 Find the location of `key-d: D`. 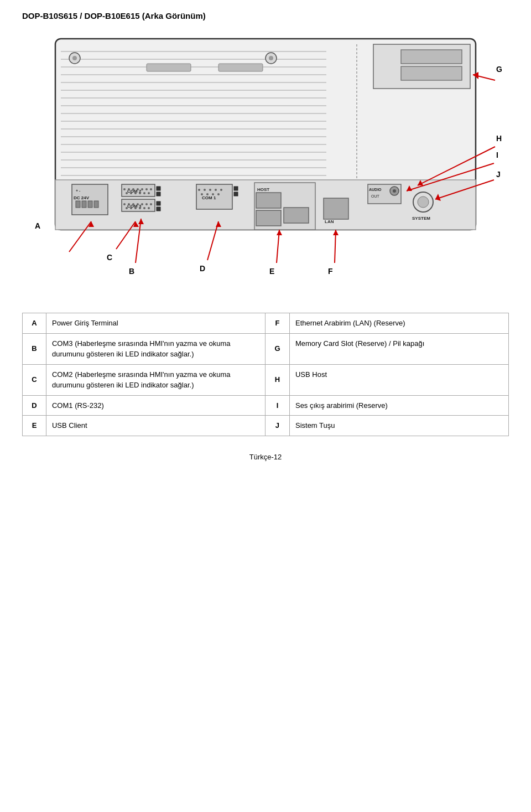

key-d: D is located at coordinates (34, 405).